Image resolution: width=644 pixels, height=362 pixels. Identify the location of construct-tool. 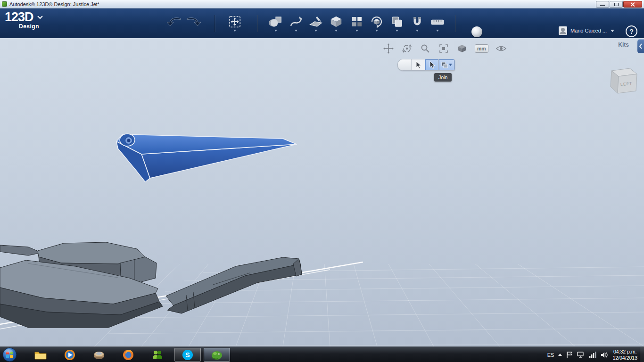
(316, 25).